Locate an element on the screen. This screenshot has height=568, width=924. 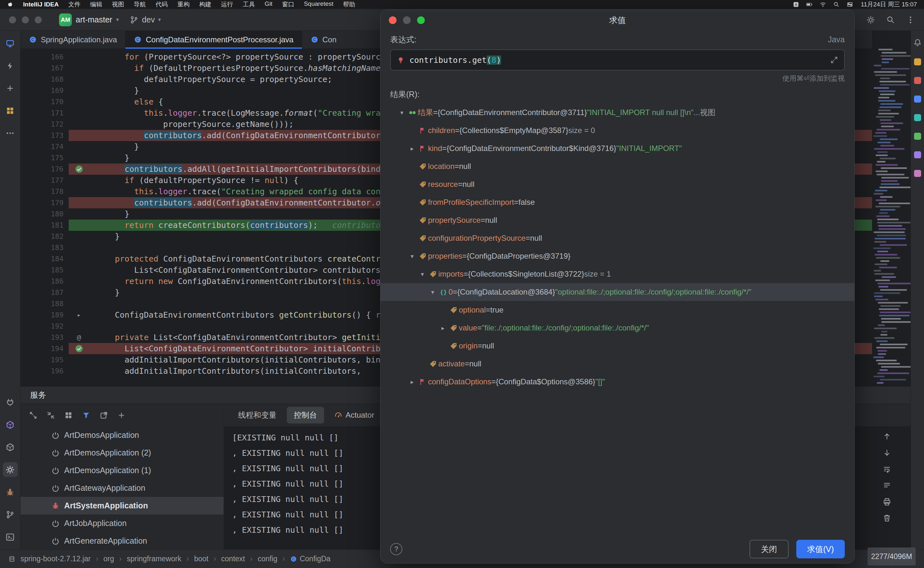
git-stripe-icon is located at coordinates (11, 515).